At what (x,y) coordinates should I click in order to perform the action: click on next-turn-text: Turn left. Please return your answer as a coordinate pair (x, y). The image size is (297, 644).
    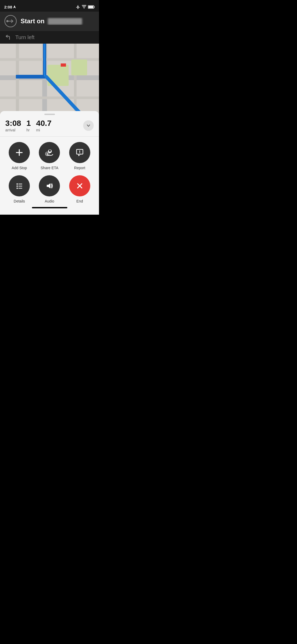
    Looking at the image, I should click on (25, 38).